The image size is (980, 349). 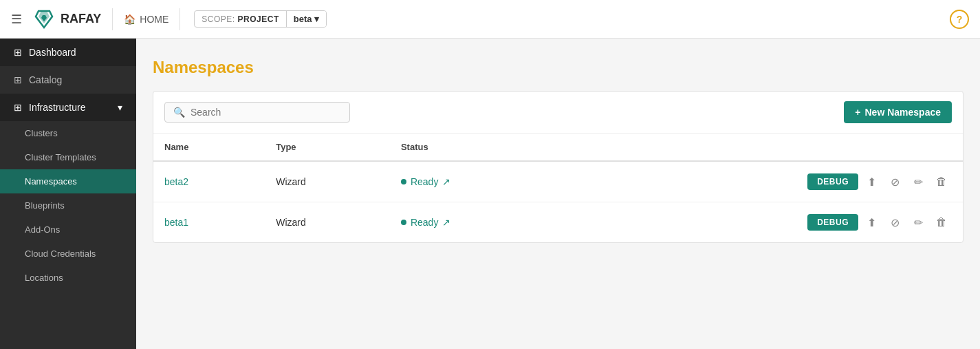 I want to click on col-header-actions, so click(x=763, y=147).